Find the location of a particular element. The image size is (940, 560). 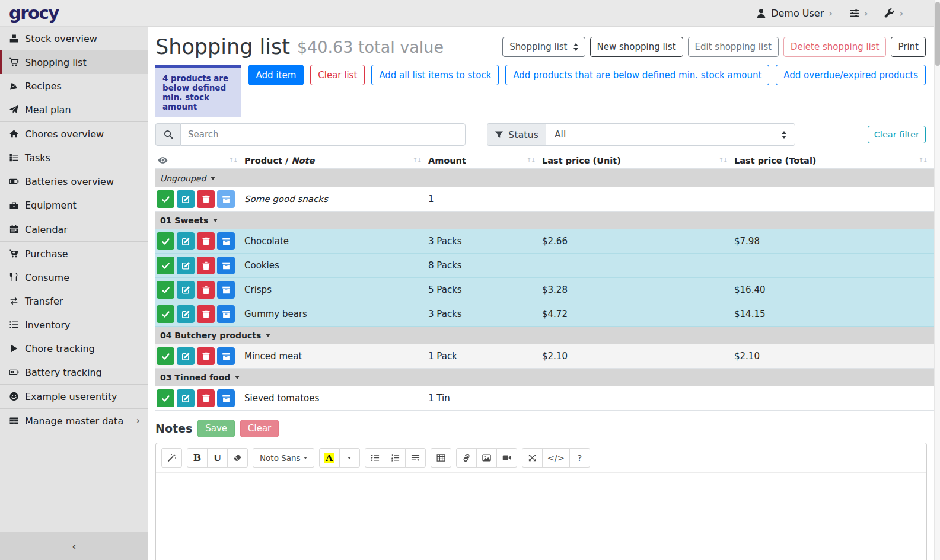

amount-column-header: Amount ↑↓ is located at coordinates (485, 161).